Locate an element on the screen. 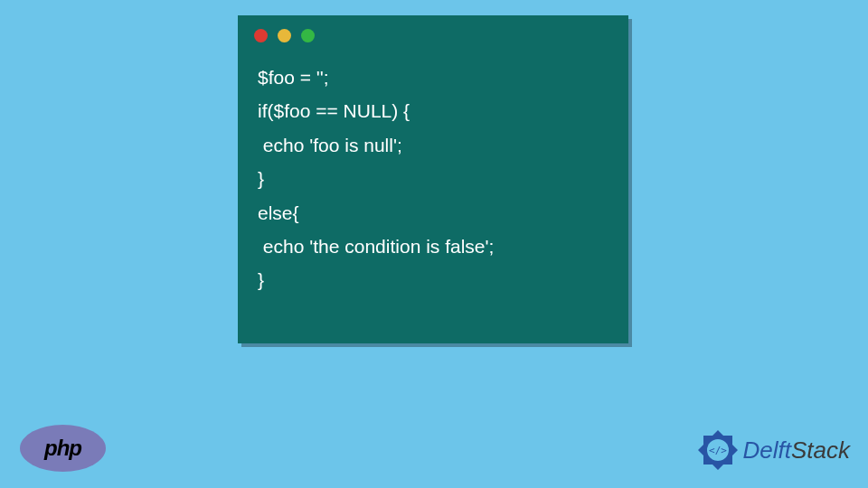  code-line: echo 'foo is null'; is located at coordinates (330, 145).